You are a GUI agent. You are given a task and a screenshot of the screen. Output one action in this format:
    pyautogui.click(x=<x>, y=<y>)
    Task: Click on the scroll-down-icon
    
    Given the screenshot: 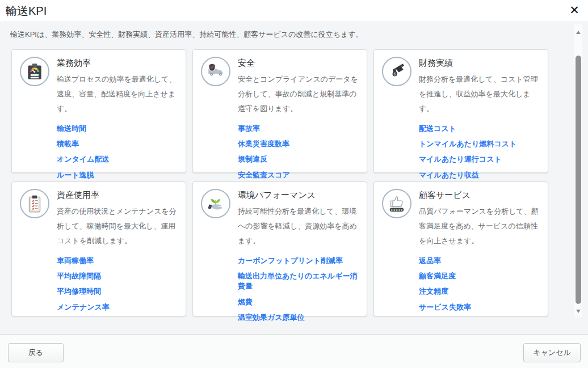 What is the action you would take?
    pyautogui.click(x=578, y=311)
    